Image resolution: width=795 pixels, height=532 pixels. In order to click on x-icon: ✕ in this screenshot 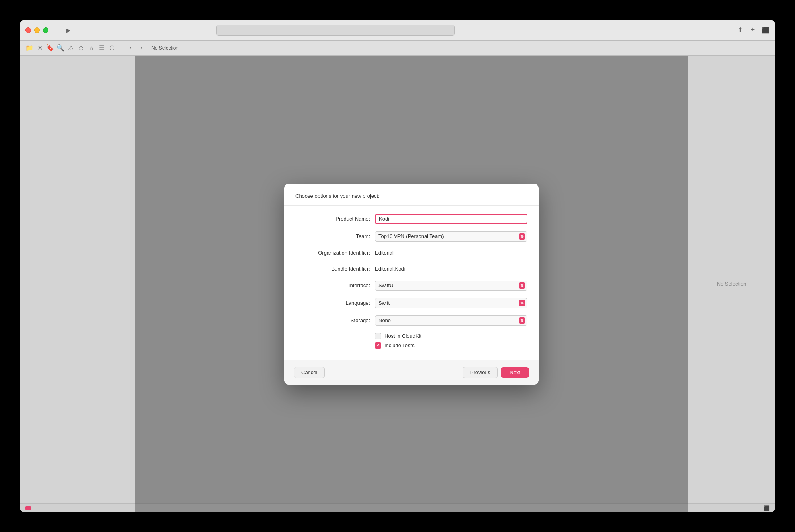, I will do `click(40, 48)`.